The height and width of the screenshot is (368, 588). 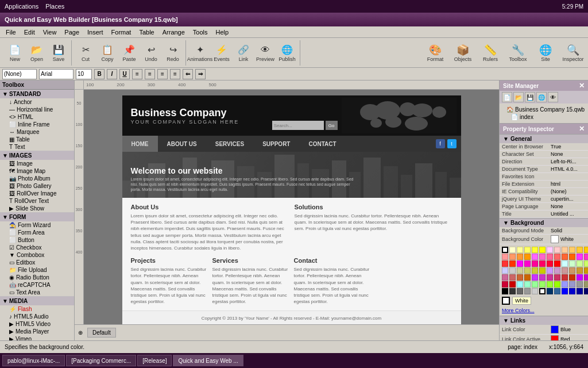 What do you see at coordinates (173, 32) in the screenshot?
I see `menu-arrange: Arrange` at bounding box center [173, 32].